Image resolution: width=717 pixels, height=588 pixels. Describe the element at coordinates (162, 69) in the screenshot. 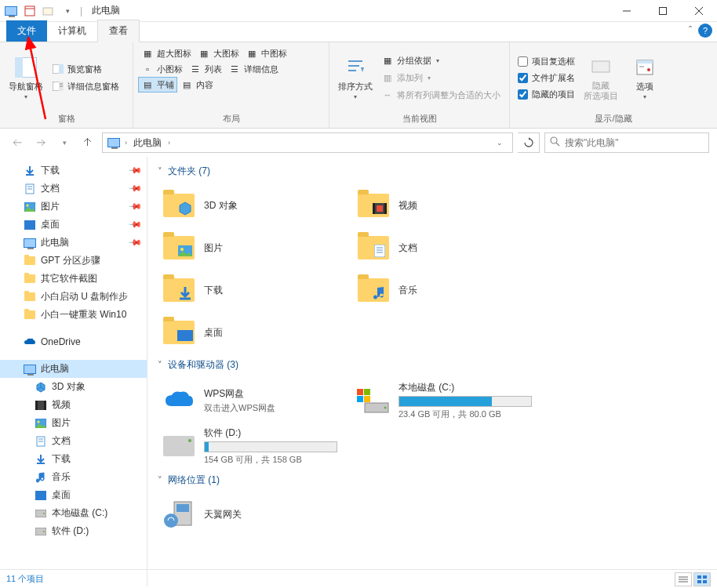

I see `layout-s: ▫小图标` at that location.